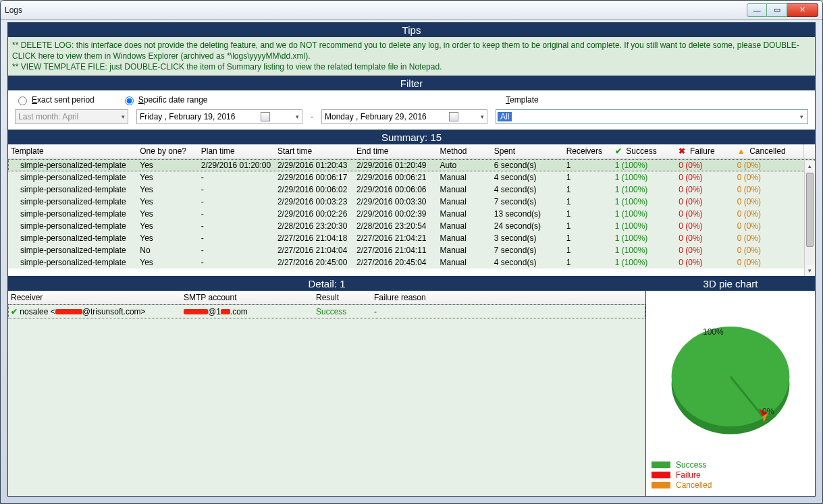 The width and height of the screenshot is (823, 504). What do you see at coordinates (167, 152) in the screenshot?
I see `col-onebyone: One by one?` at bounding box center [167, 152].